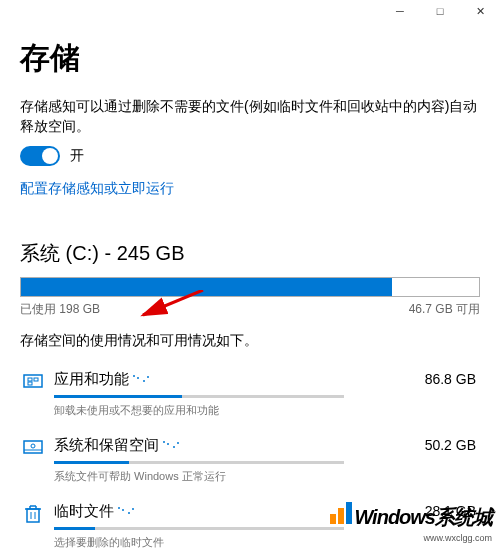  What do you see at coordinates (444, 310) in the screenshot?
I see `free-label: 46.7 GB 可用` at bounding box center [444, 310].